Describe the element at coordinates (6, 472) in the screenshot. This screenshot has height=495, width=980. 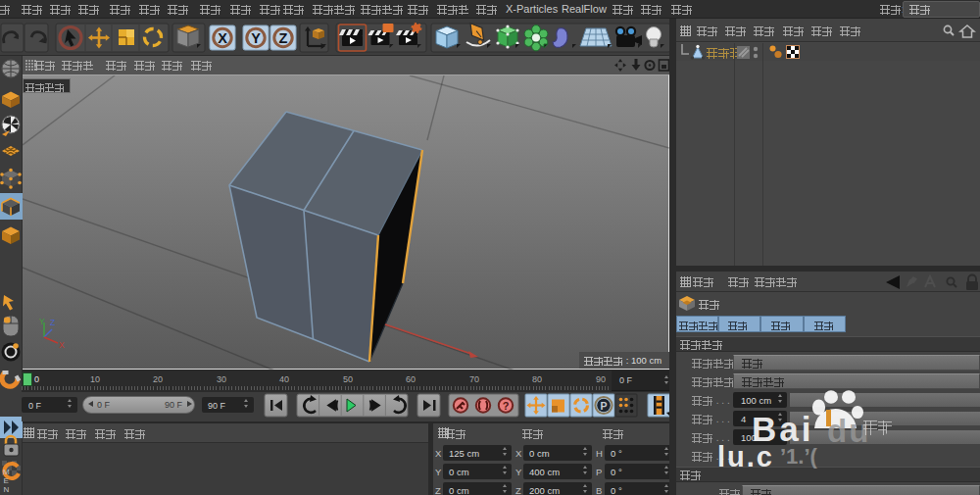
I see `svg-text: M` at that location.